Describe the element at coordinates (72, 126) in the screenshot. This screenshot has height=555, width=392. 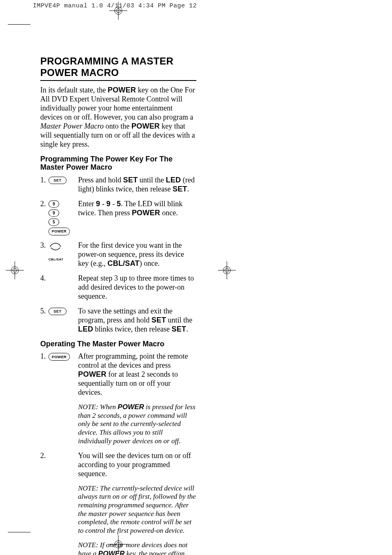
I see `italic-text: Master Power Macro` at that location.